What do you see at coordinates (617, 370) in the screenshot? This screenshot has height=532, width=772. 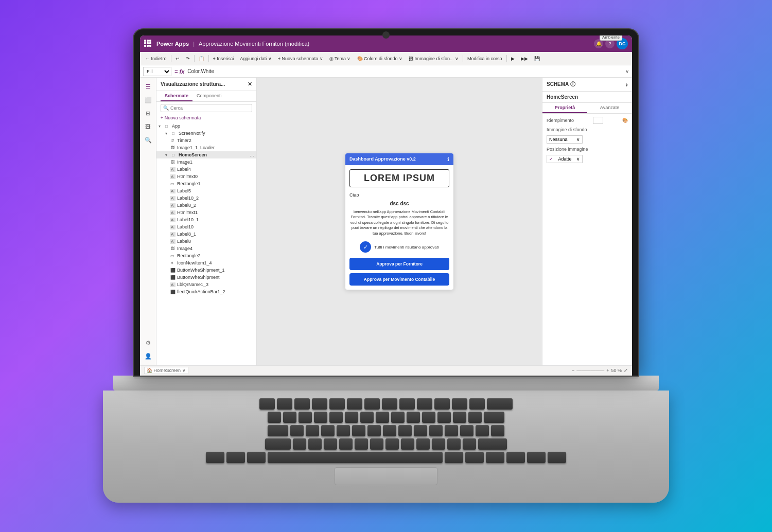 I see `zoom-level: 50 %` at bounding box center [617, 370].